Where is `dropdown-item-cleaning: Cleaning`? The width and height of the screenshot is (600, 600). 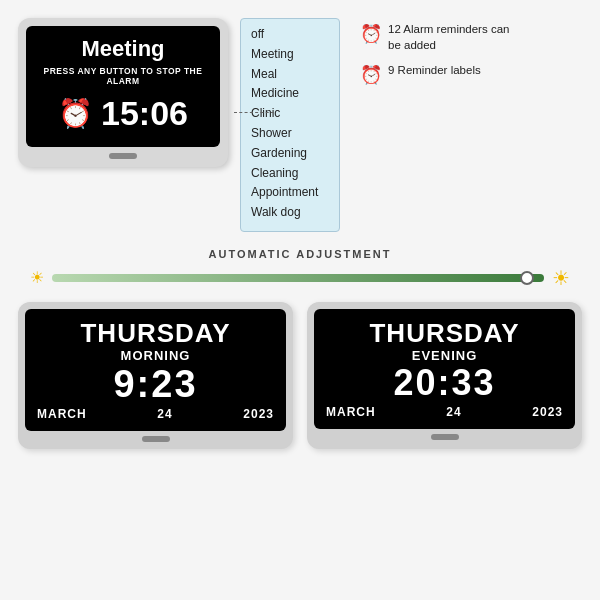
dropdown-item-cleaning: Cleaning is located at coordinates (288, 174).